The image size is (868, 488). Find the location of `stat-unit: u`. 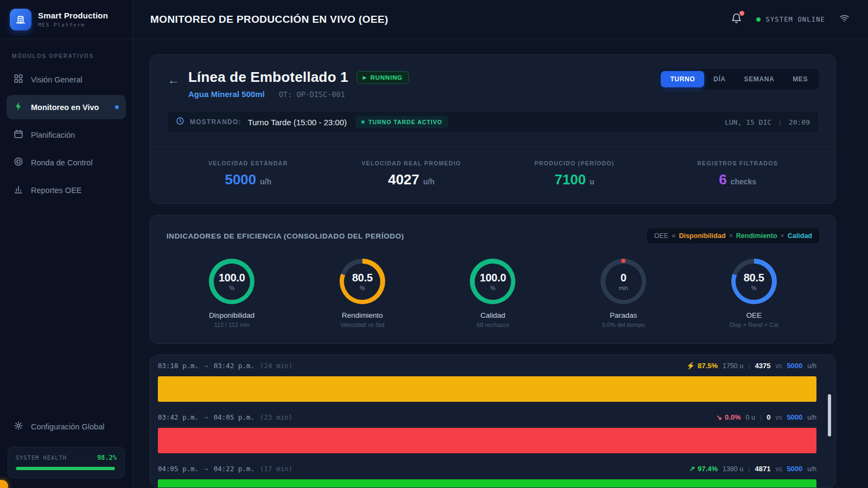

stat-unit: u is located at coordinates (592, 182).